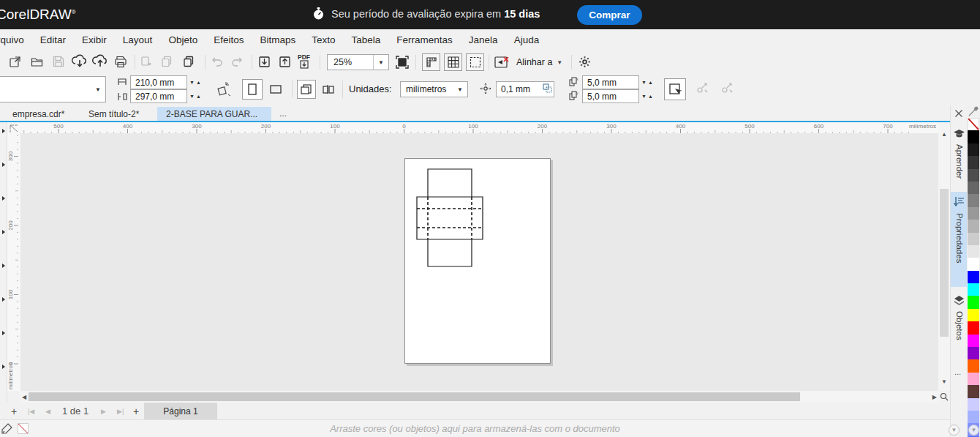 The width and height of the screenshot is (980, 437). What do you see at coordinates (540, 62) in the screenshot?
I see `align-to-dropdown: Alinhar a▼` at bounding box center [540, 62].